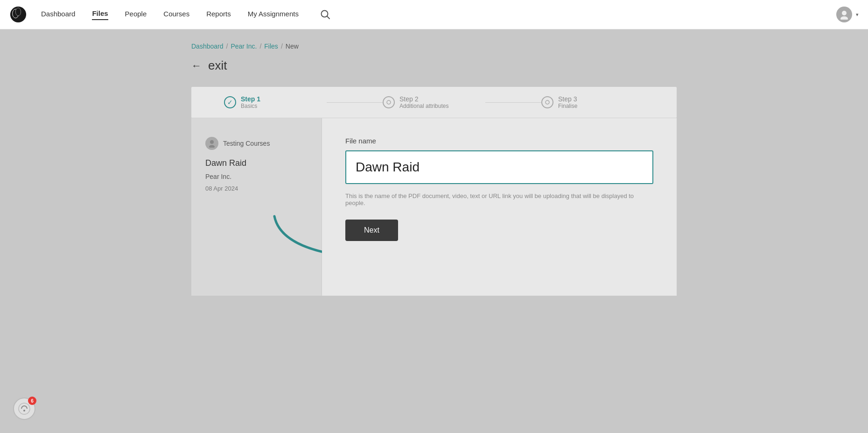  Describe the element at coordinates (207, 46) in the screenshot. I see `breadcrumb-dashboard: Dashboard` at that location.